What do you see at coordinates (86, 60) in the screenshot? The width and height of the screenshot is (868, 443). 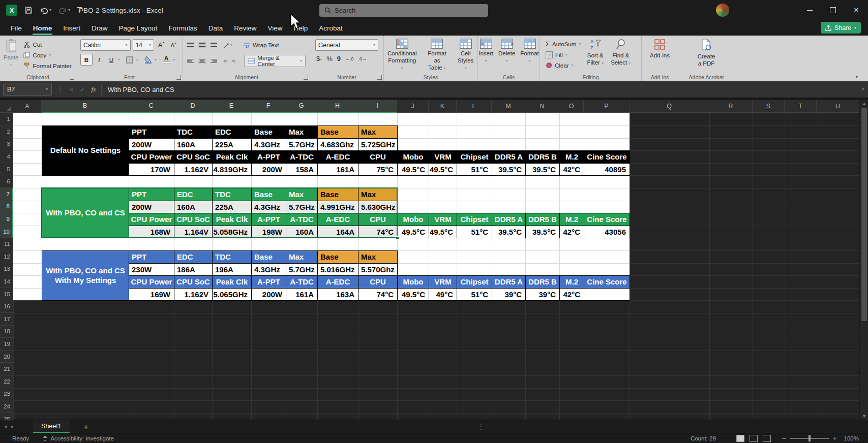 I see `bold-button: B` at bounding box center [86, 60].